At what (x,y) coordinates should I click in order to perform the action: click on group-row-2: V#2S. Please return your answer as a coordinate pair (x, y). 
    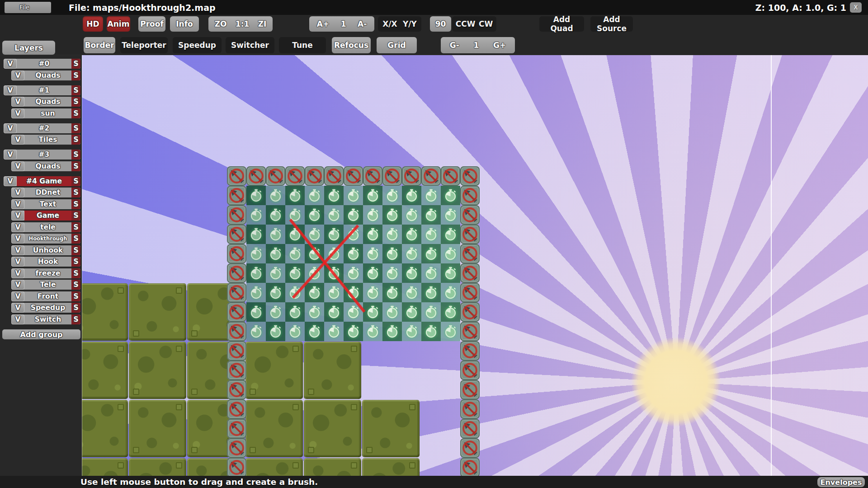
    Looking at the image, I should click on (42, 128).